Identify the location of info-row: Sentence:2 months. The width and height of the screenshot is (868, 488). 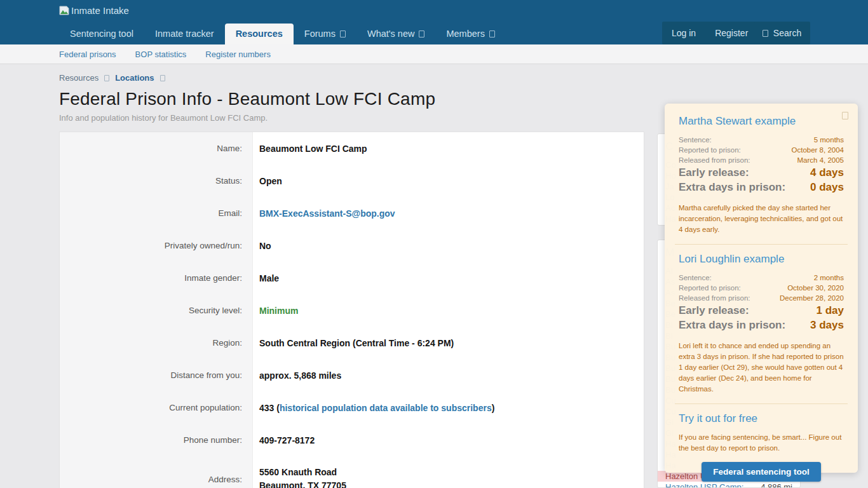
(761, 278).